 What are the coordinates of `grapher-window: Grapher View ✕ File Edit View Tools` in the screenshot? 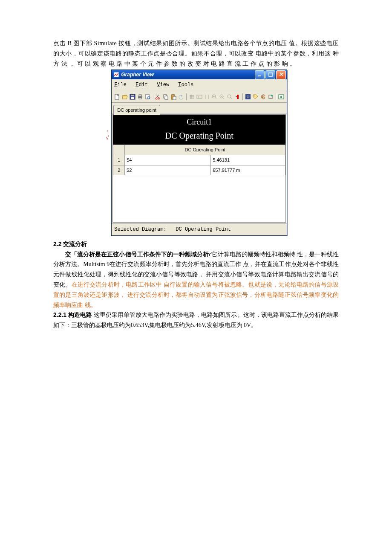 It's located at (199, 153).